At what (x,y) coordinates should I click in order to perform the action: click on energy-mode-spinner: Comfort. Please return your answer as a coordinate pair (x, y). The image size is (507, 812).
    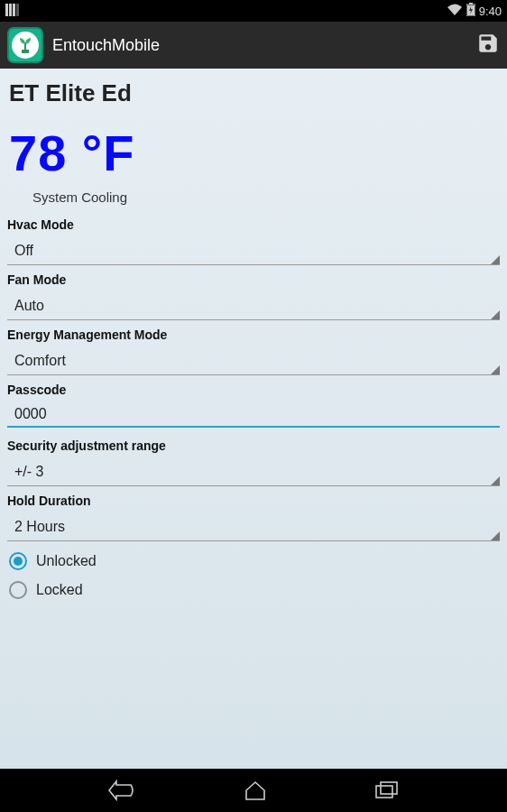
    Looking at the image, I should click on (254, 361).